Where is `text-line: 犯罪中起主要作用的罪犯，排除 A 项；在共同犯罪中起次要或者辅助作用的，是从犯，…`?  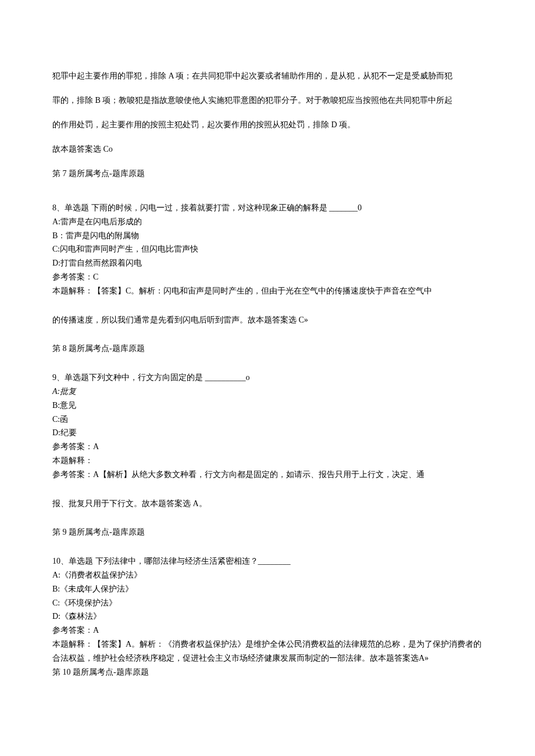
text-line: 犯罪中起主要作用的罪犯，排除 A 项；在共同犯罪中起次要或者辅助作用的，是从犯，… is located at coordinates (268, 76).